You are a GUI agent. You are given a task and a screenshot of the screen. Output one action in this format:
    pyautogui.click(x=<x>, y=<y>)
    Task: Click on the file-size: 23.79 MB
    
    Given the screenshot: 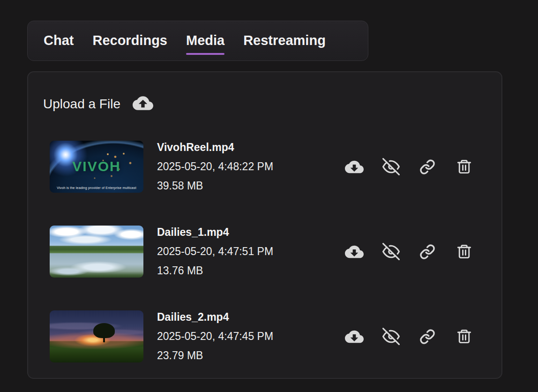 What is the action you would take?
    pyautogui.click(x=232, y=355)
    